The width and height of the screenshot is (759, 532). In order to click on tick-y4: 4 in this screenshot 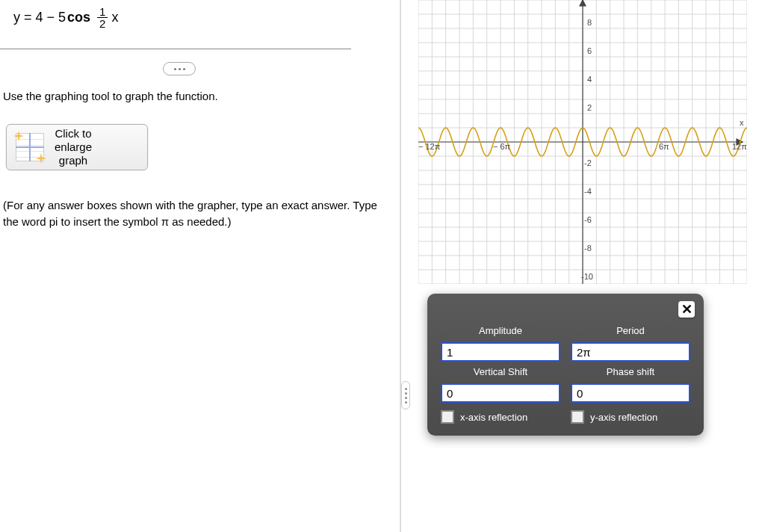, I will do `click(589, 79)`.